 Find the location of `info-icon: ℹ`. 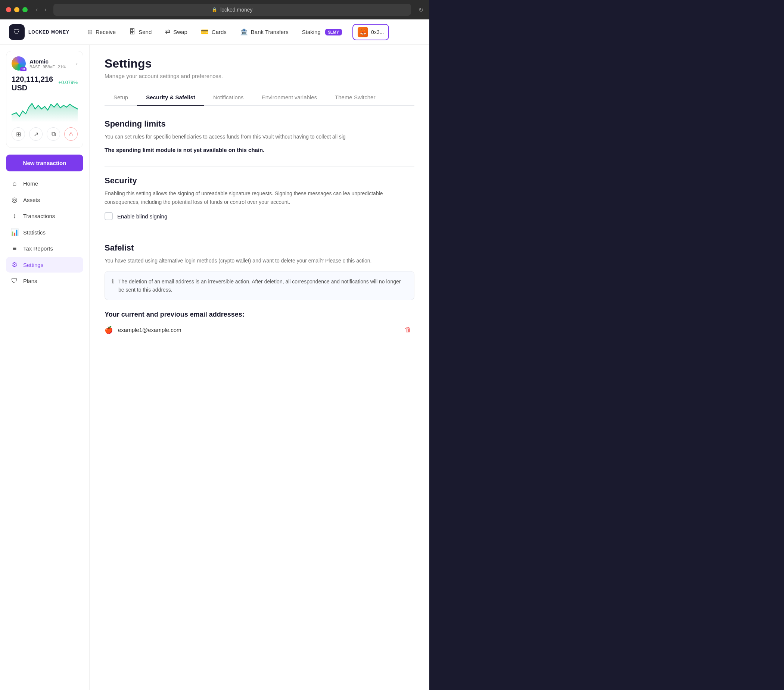

info-icon: ℹ is located at coordinates (113, 282).